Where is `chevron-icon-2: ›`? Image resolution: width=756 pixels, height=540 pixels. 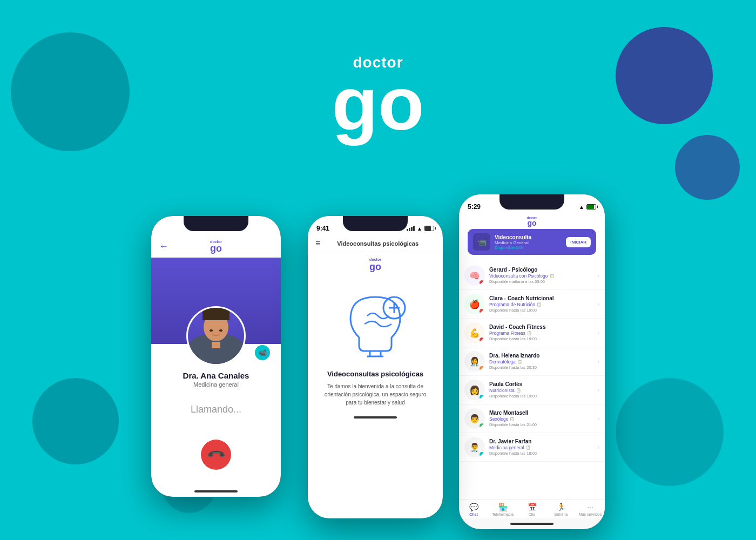
chevron-icon-2: › is located at coordinates (598, 333).